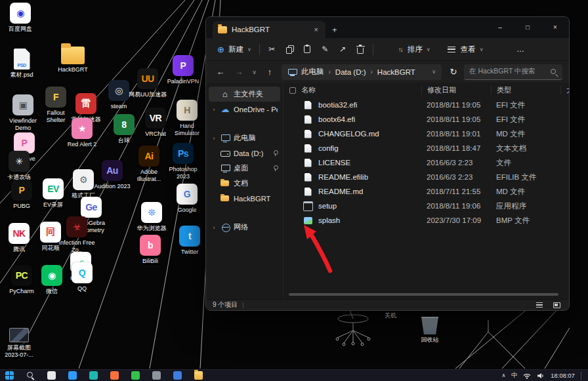  I want to click on desktop-icon-adobe-illustrator: Ai Adobe Illustrat..., so click(149, 164).